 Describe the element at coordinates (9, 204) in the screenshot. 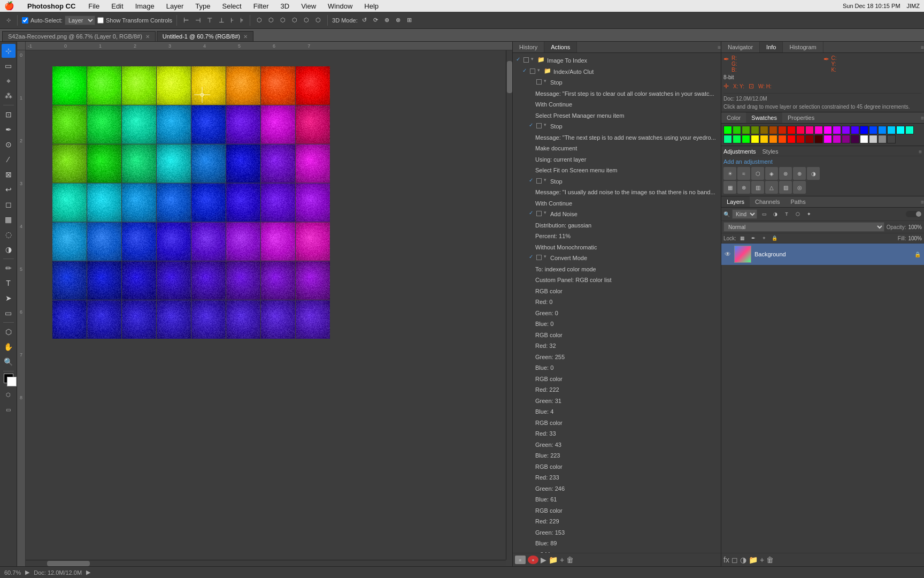

I see `eraser-tool: ◻` at that location.